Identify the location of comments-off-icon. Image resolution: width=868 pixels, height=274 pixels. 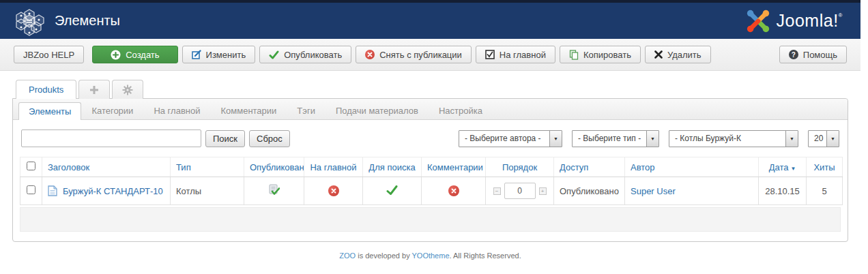
(454, 191).